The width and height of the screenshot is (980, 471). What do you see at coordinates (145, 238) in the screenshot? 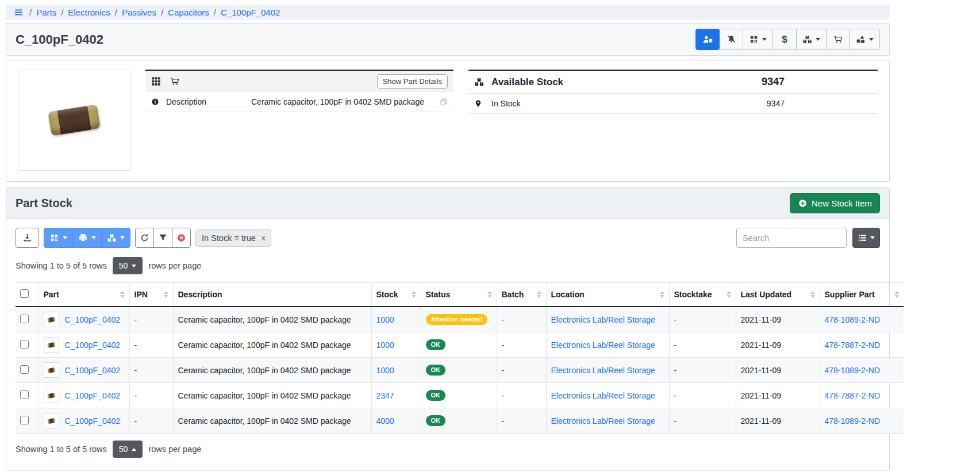
I see `reload-button` at bounding box center [145, 238].